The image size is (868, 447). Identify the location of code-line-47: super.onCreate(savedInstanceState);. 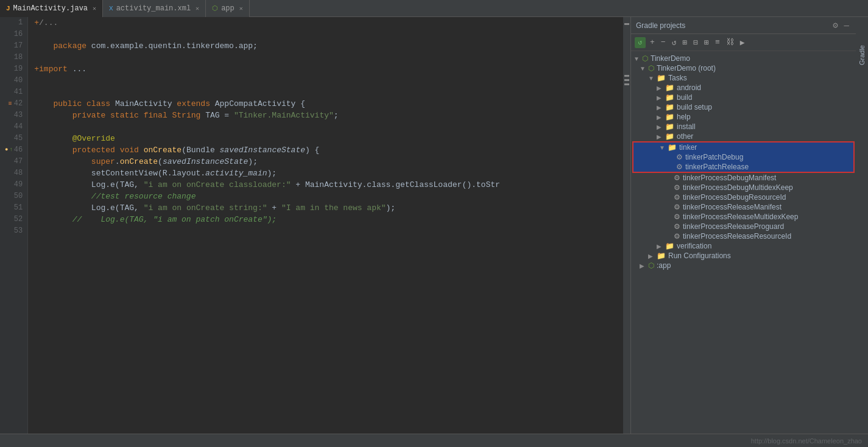
(325, 162).